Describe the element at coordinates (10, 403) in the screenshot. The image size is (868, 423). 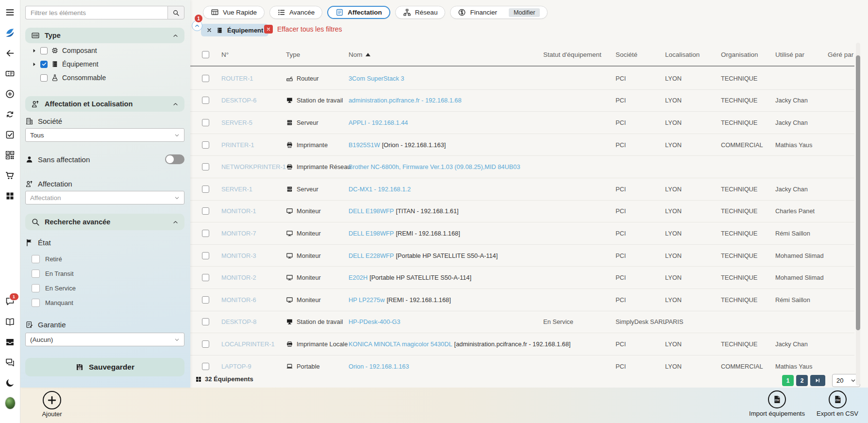
I see `user-avatar` at that location.